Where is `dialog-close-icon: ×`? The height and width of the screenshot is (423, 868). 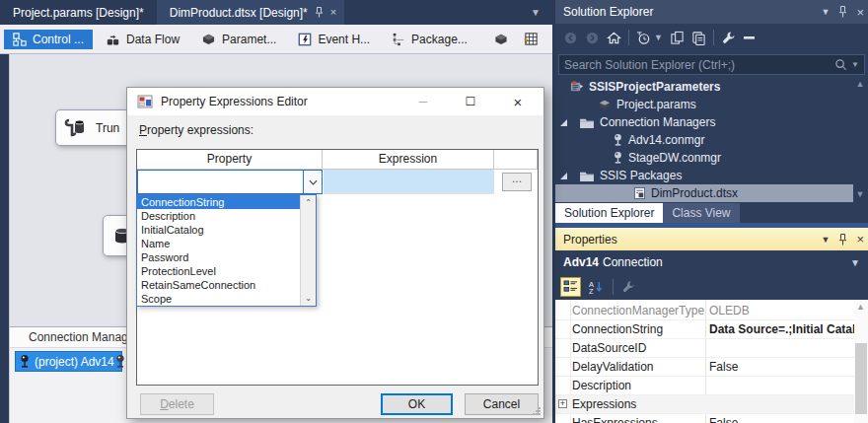 dialog-close-icon: × is located at coordinates (518, 103).